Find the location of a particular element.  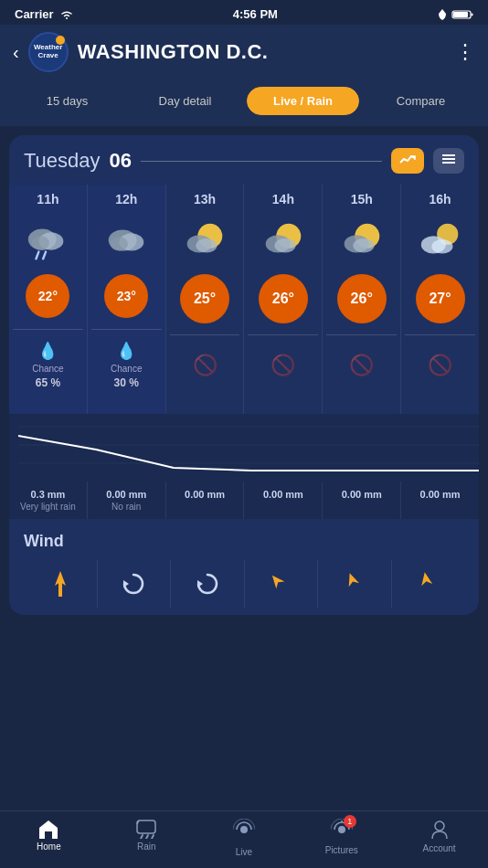

wind-title: Wind is located at coordinates (244, 541).